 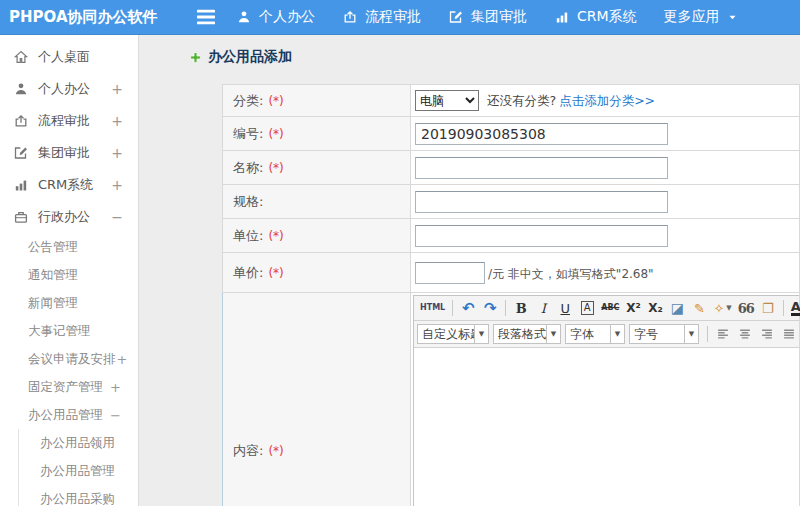 What do you see at coordinates (64, 153) in the screenshot?
I see `sidebar-item-label: 集团审批` at bounding box center [64, 153].